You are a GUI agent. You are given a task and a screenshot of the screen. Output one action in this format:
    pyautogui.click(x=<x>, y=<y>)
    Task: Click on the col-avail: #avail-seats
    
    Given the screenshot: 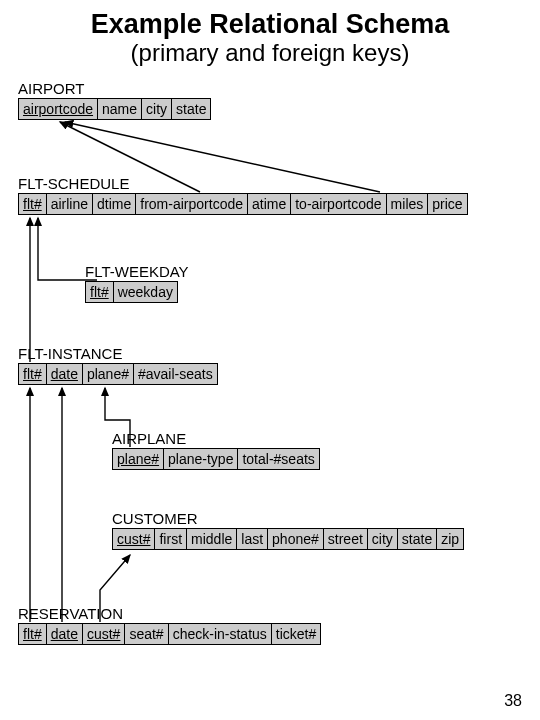 What is the action you would take?
    pyautogui.click(x=176, y=374)
    